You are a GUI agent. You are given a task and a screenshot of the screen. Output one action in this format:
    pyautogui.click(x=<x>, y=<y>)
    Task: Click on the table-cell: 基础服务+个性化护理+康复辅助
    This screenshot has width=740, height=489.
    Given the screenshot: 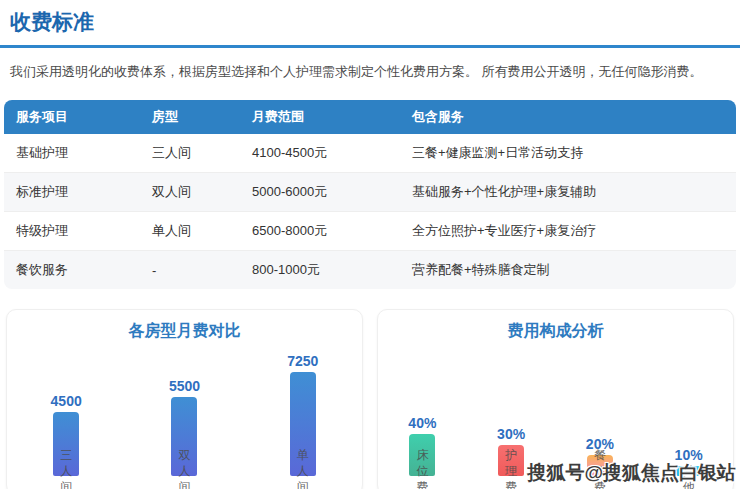 What is the action you would take?
    pyautogui.click(x=568, y=192)
    